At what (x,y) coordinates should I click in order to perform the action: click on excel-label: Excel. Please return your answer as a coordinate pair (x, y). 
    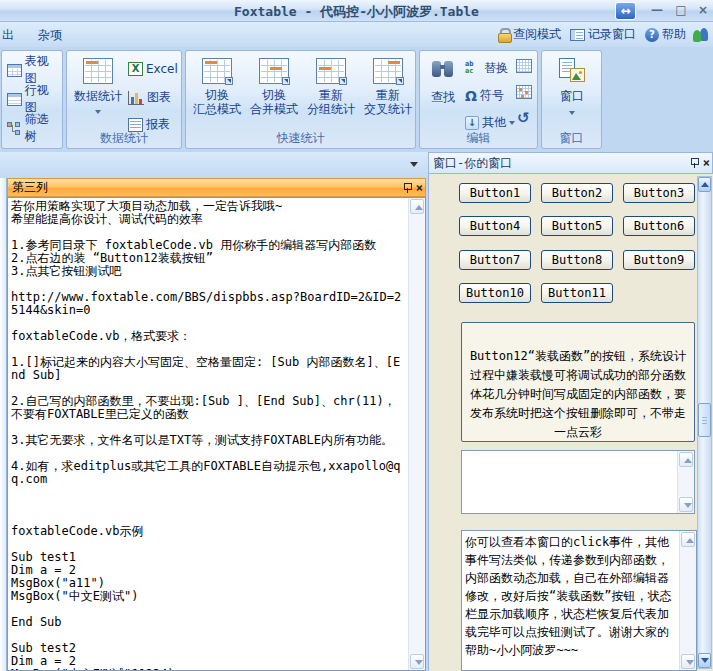
    Looking at the image, I should click on (162, 69).